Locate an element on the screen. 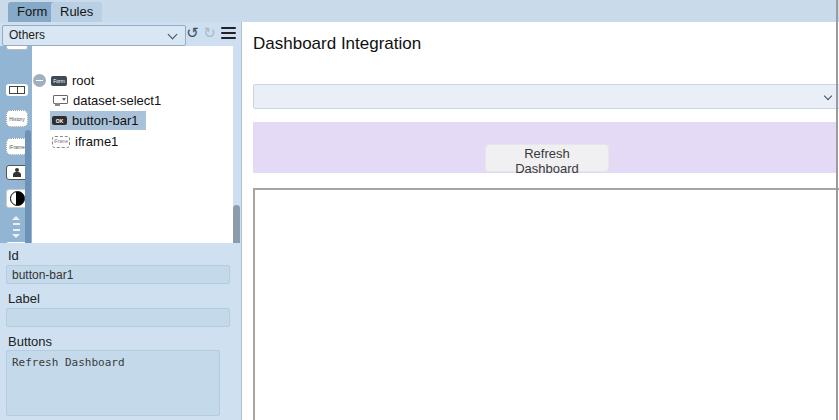 This screenshot has width=839, height=420. history-icon: History is located at coordinates (17, 118).